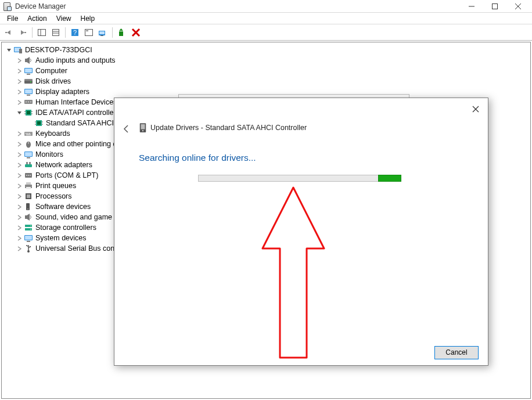 This screenshot has height=400, width=532. I want to click on menu-view: View, so click(64, 19).